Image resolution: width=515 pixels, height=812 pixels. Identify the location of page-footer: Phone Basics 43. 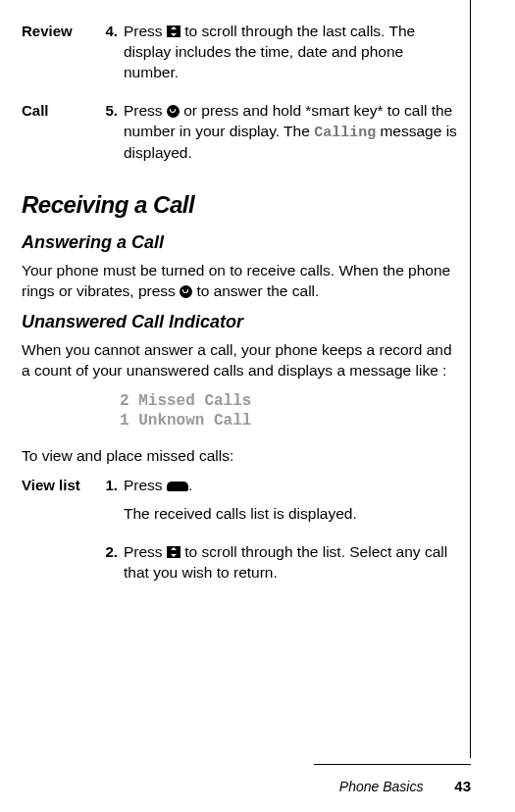
(405, 787).